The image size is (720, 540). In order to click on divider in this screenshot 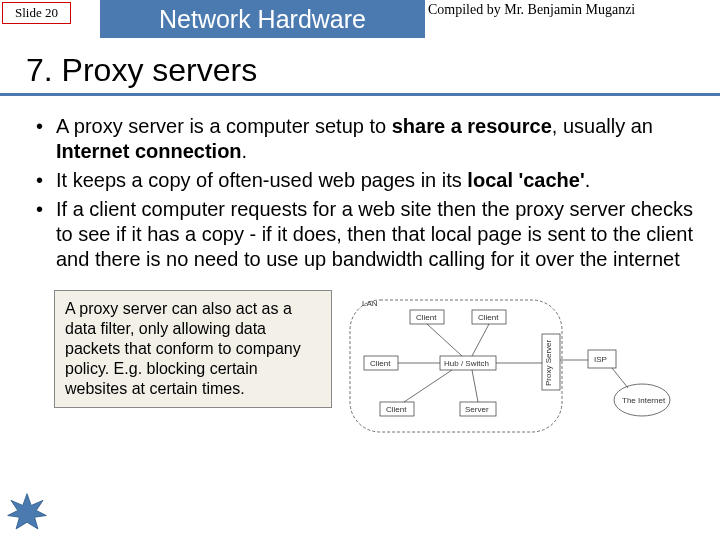, I will do `click(360, 94)`.